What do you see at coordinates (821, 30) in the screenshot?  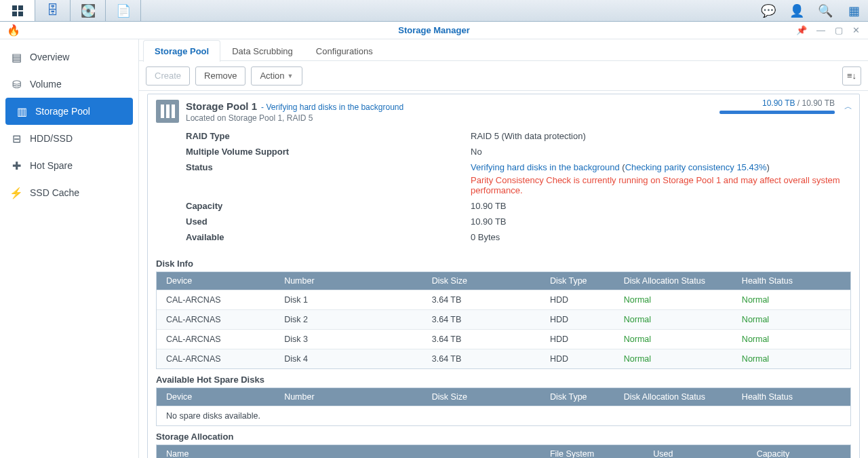 I see `minimize-icon: —` at bounding box center [821, 30].